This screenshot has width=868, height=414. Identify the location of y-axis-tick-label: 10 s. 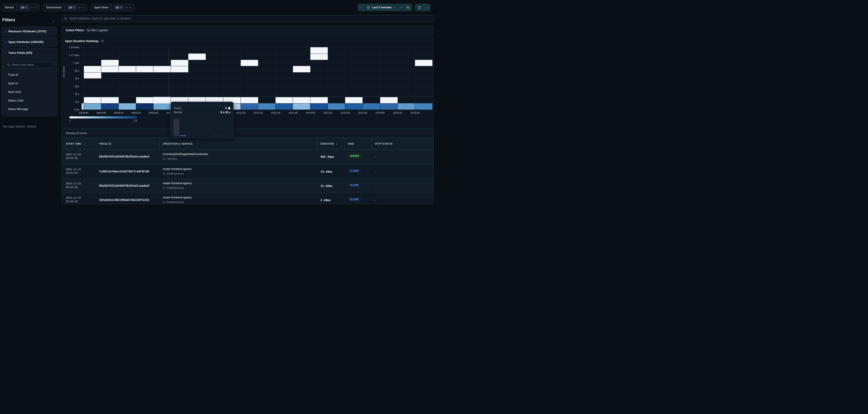
(71, 102).